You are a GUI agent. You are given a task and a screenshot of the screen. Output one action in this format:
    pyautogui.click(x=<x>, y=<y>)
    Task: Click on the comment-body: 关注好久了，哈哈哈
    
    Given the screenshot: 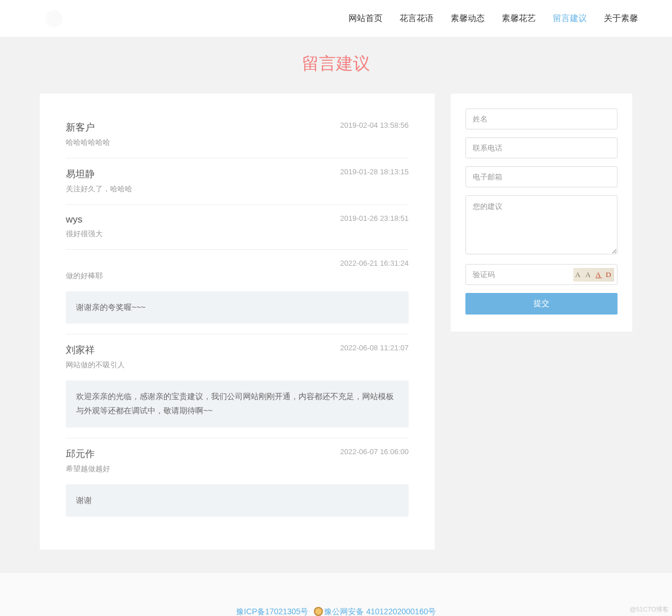 What is the action you would take?
    pyautogui.click(x=237, y=189)
    